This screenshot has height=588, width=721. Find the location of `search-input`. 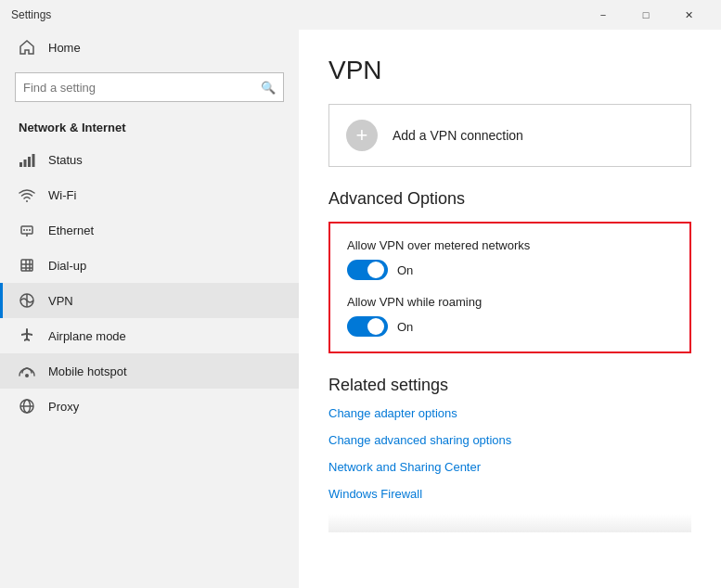

search-input is located at coordinates (142, 87).